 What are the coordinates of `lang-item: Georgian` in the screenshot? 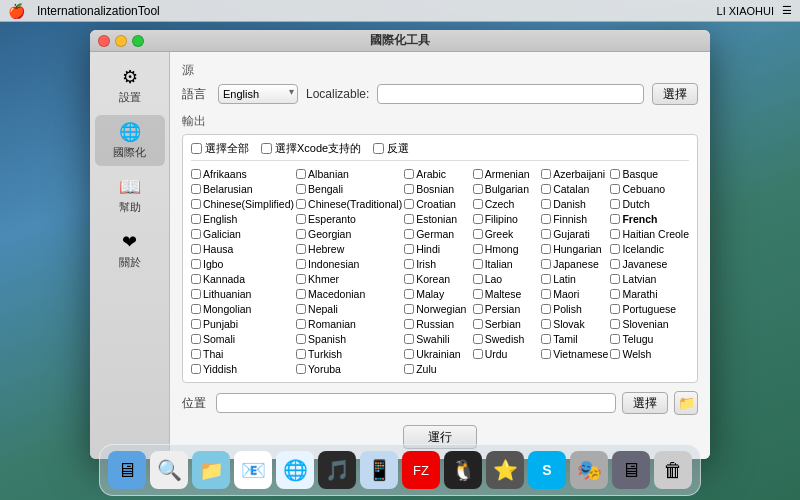 It's located at (349, 234).